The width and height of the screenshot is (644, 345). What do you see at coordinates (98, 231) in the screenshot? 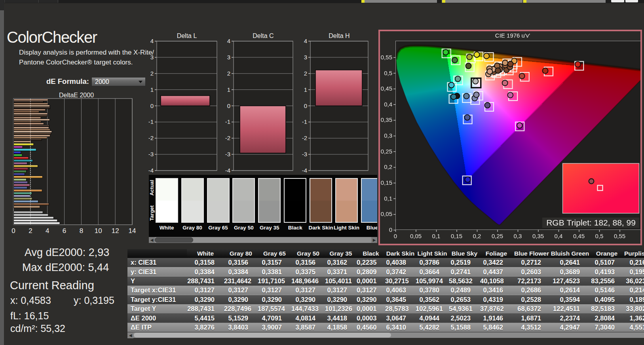
I see `svg-text: 10` at bounding box center [98, 231].